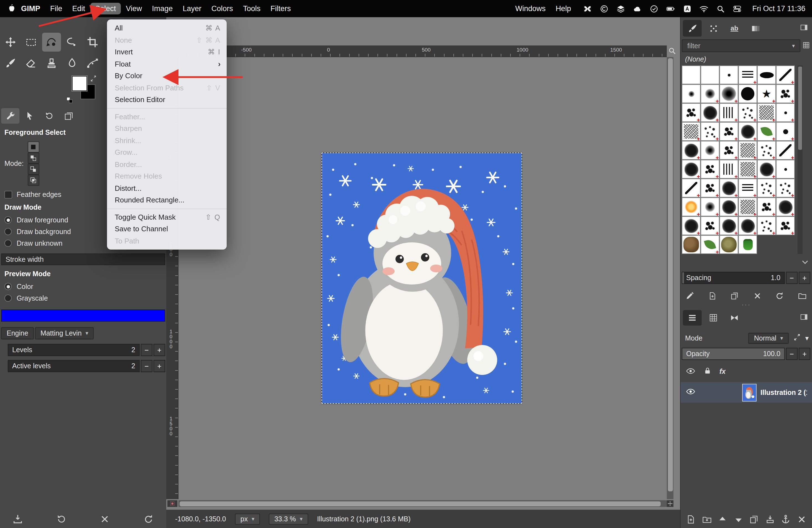  What do you see at coordinates (670, 278) in the screenshot?
I see `vertical-scrollbar` at bounding box center [670, 278].